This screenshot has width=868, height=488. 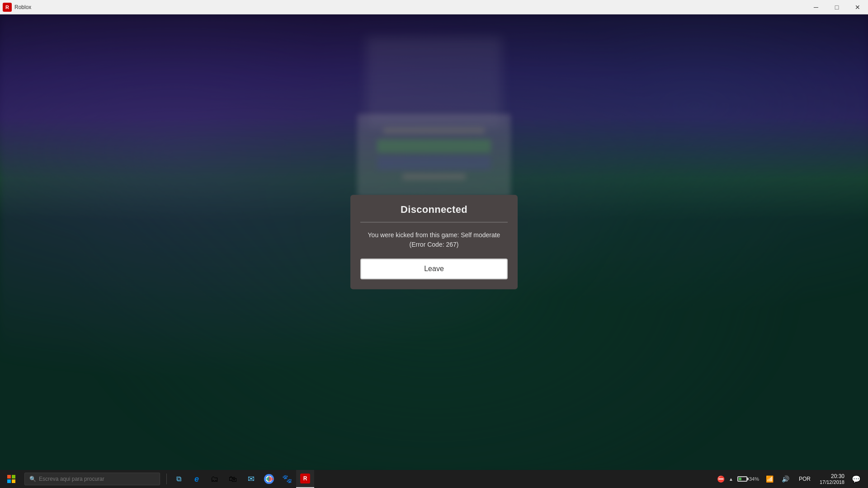 I want to click on minimize-button: ─, so click(x=816, y=7).